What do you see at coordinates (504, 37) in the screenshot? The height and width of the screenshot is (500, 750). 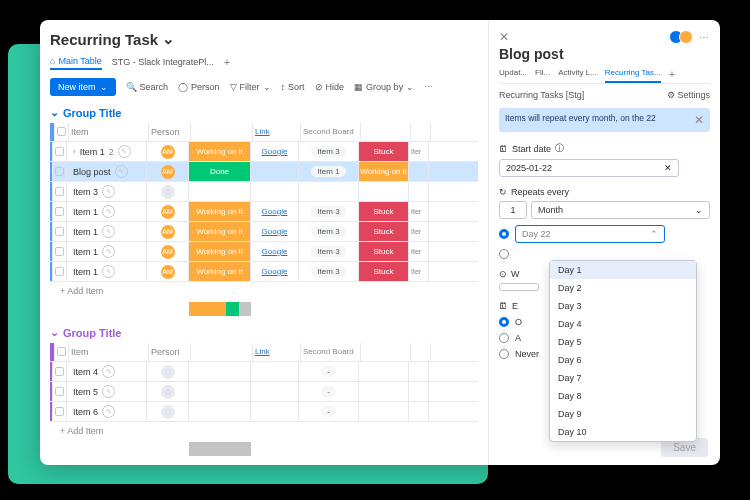 I see `close-icon: ✕` at bounding box center [504, 37].